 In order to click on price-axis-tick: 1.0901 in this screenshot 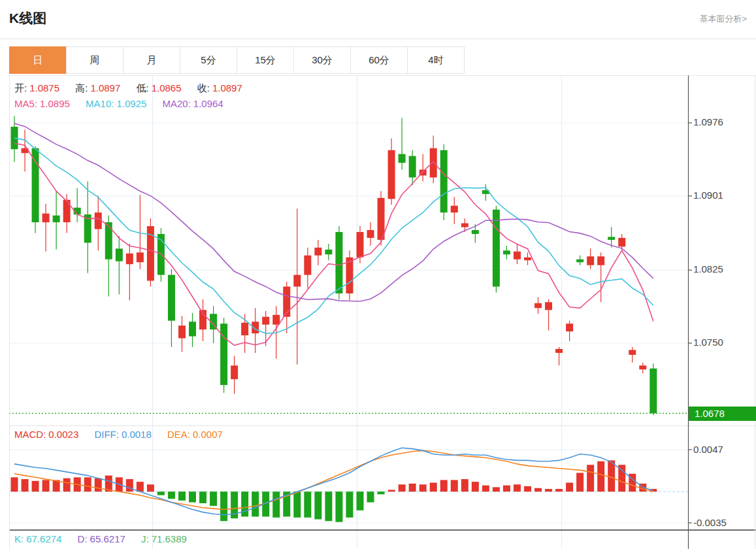, I will do `click(708, 195)`.